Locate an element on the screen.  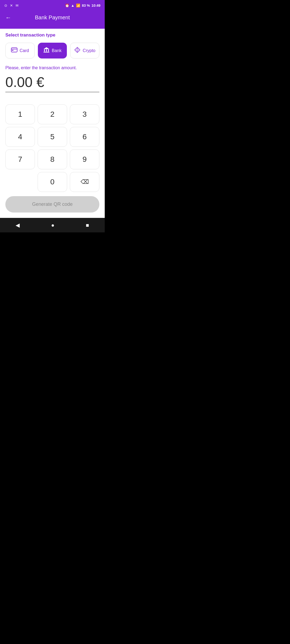
card-icon is located at coordinates (14, 50).